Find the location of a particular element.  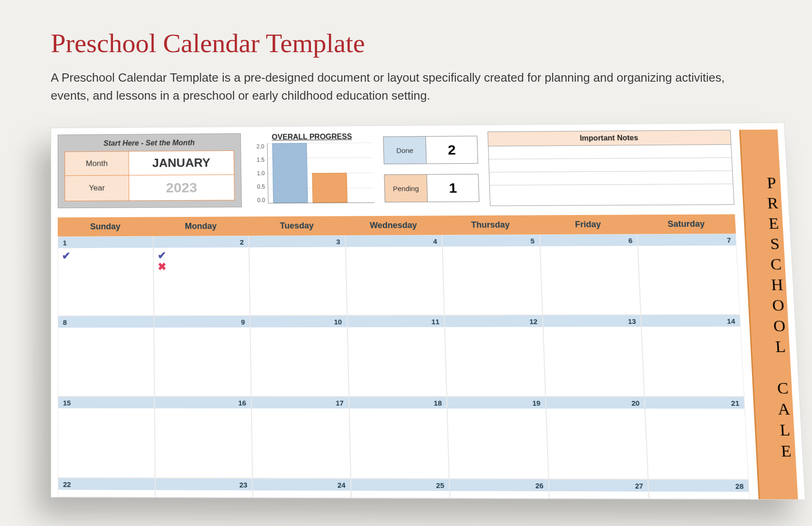

calendar-day: 19 is located at coordinates (498, 437).